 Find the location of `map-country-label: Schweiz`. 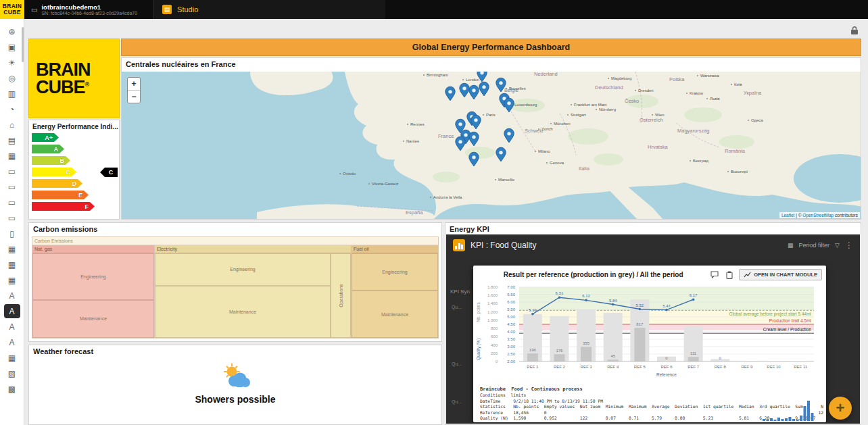

map-country-label: Schweiz is located at coordinates (534, 131).